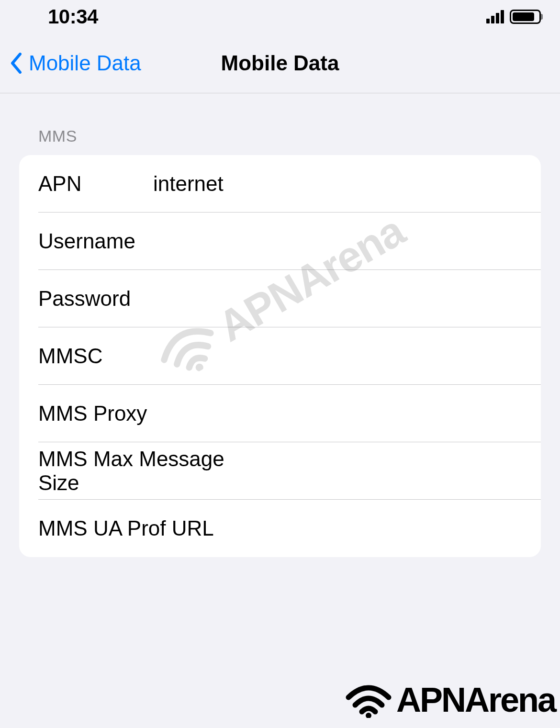 The height and width of the screenshot is (728, 560). What do you see at coordinates (280, 63) in the screenshot?
I see `navigation-bar: Mobile Data Mobile Data` at bounding box center [280, 63].